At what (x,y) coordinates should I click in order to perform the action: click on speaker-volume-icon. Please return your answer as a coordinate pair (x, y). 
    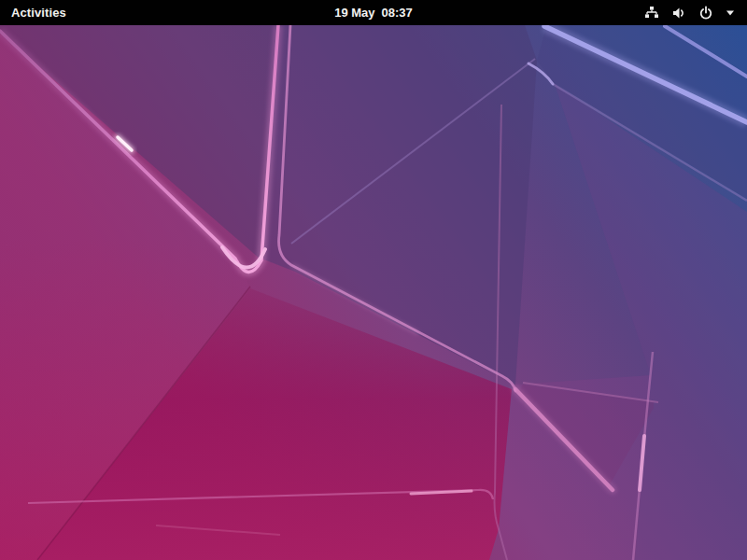
    Looking at the image, I should click on (679, 13).